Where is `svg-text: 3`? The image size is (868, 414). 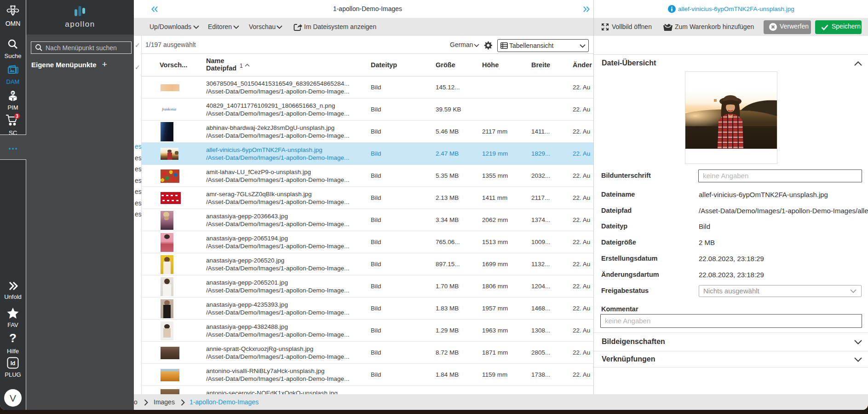
svg-text: 3 is located at coordinates (17, 116).